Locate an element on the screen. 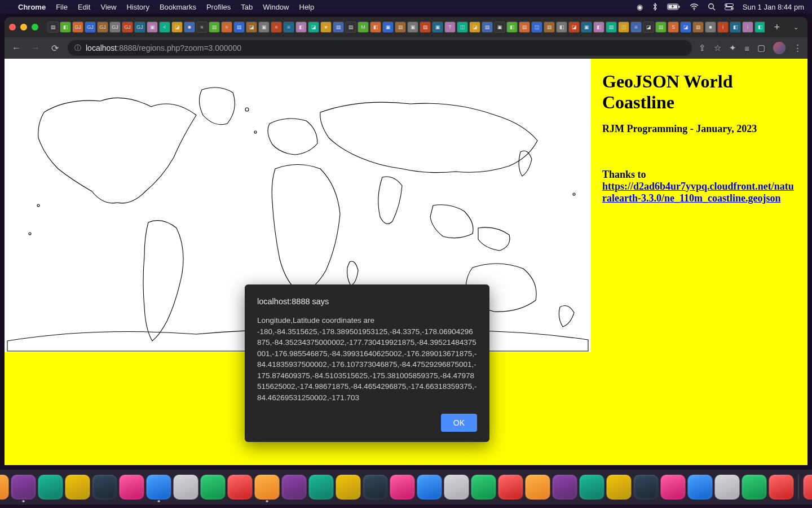 This screenshot has height=508, width=812. menu-edit: Edit is located at coordinates (84, 7).